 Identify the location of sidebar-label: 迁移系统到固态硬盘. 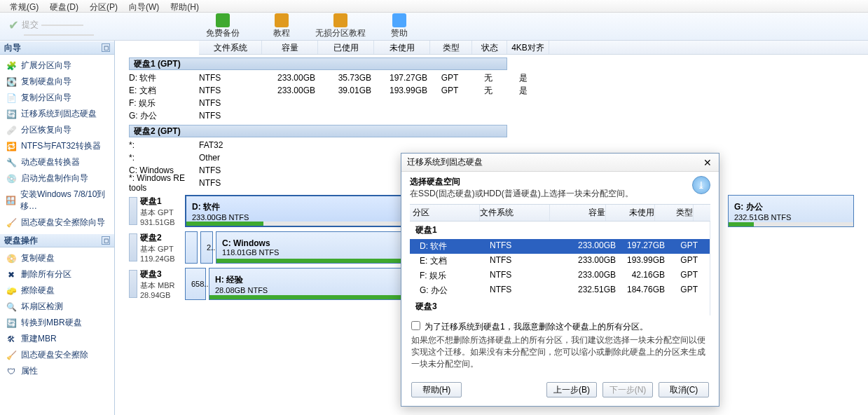
(59, 114).